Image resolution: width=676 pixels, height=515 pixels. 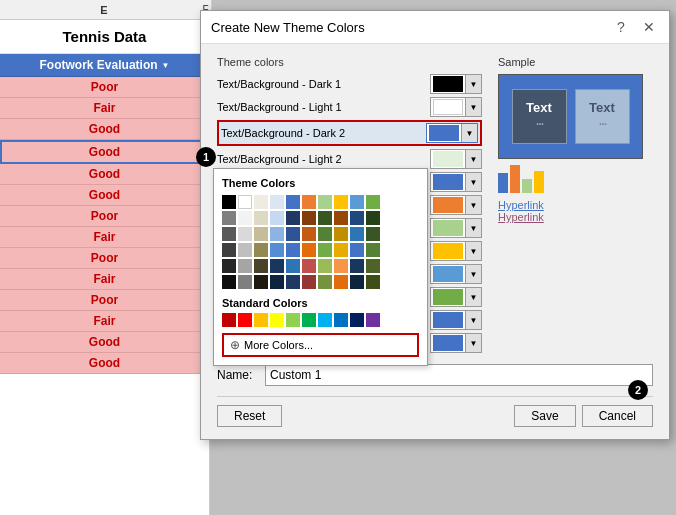 I want to click on light2-dropdown: ▼, so click(x=456, y=159).